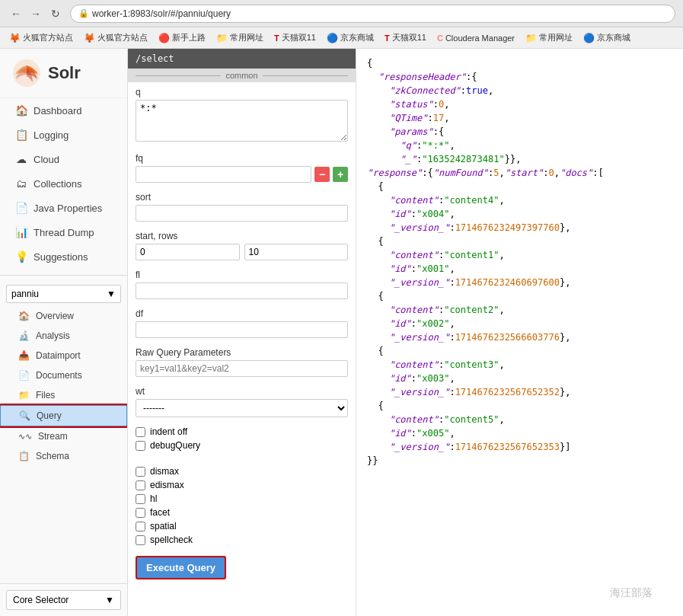 The image size is (683, 616). I want to click on hl-item: hl, so click(242, 499).